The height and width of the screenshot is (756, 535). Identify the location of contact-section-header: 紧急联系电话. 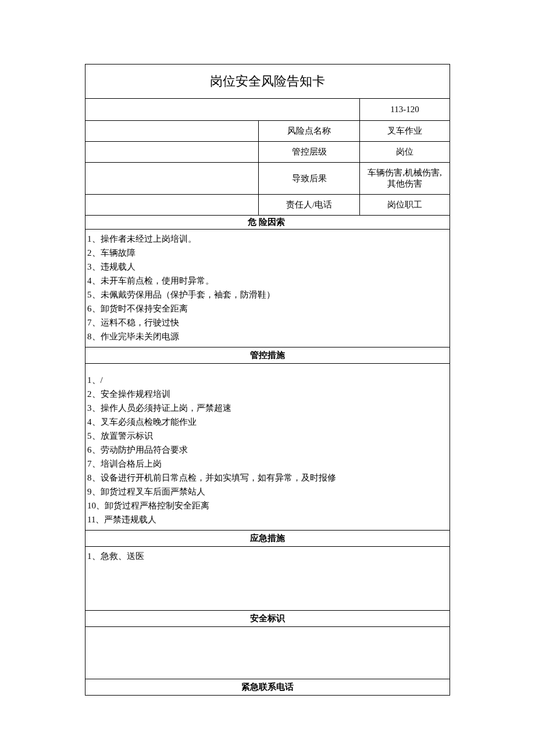
(268, 687).